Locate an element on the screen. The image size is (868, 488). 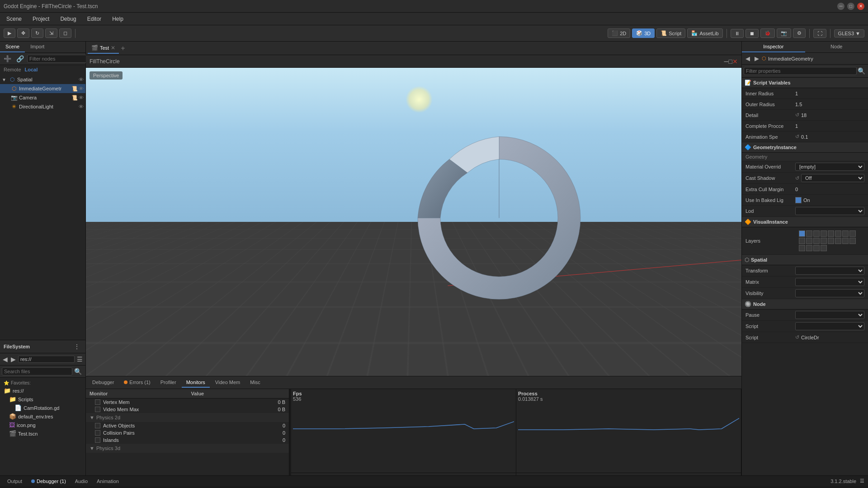
fs-item-default-env: 📦 default_env.tres is located at coordinates (42, 417).